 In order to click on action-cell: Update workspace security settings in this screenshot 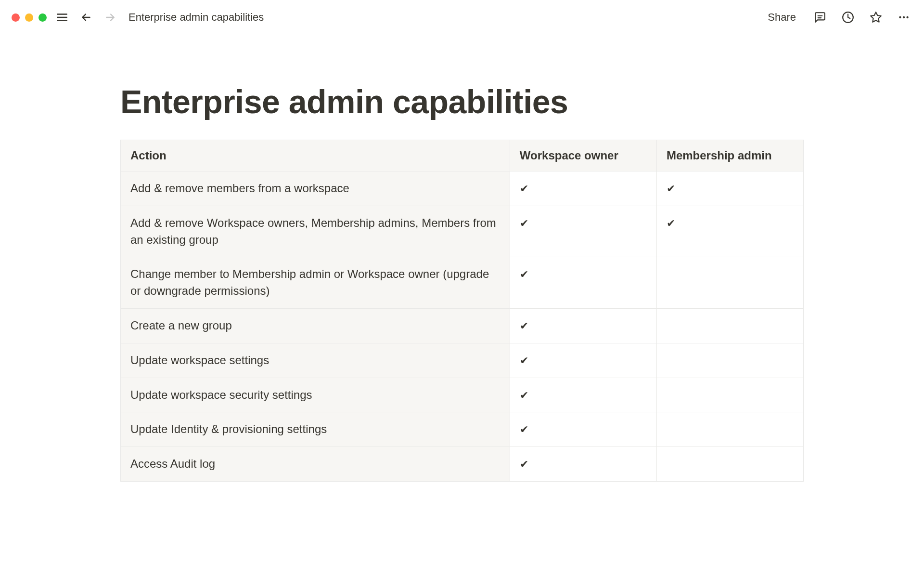, I will do `click(316, 395)`.